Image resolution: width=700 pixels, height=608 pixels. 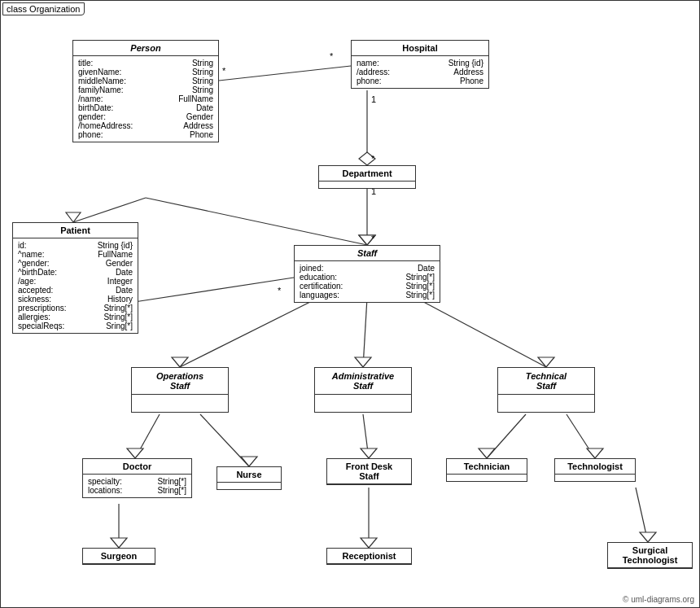 What do you see at coordinates (119, 557) in the screenshot?
I see `surgeon-class: Surgeon` at bounding box center [119, 557].